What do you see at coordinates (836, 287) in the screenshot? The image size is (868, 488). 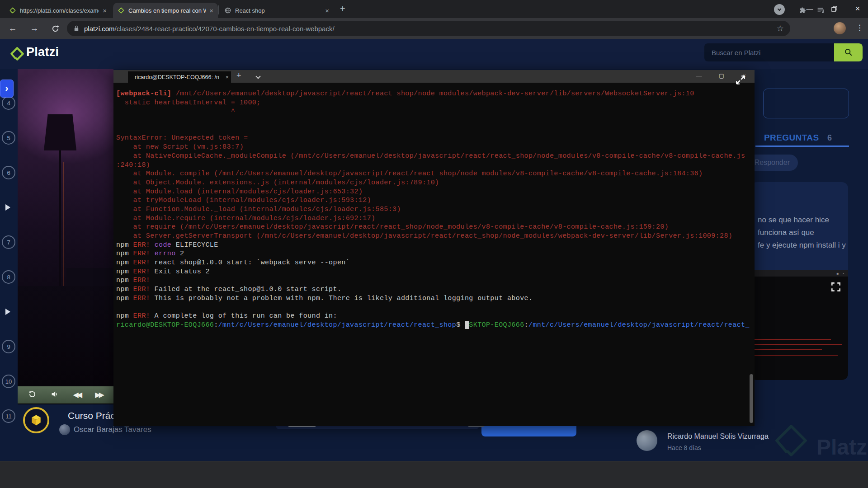 I see `expand-fullscreen-icon` at bounding box center [836, 287].